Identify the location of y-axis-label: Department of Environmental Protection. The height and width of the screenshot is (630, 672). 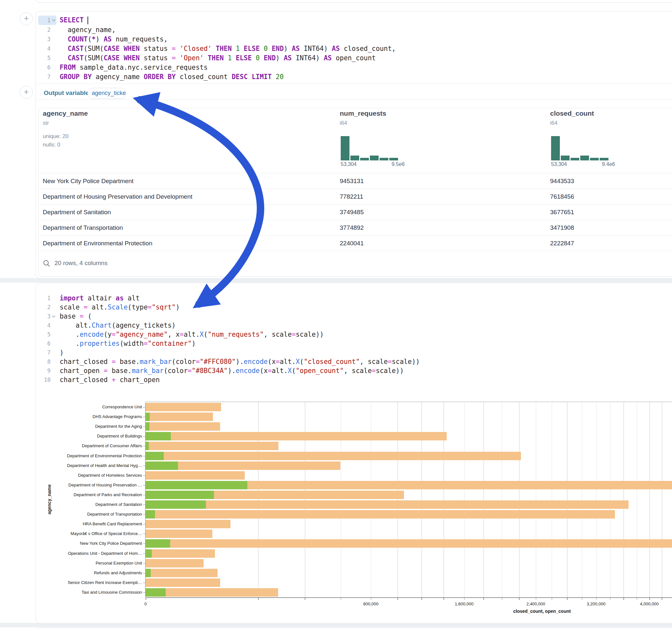
(99, 456).